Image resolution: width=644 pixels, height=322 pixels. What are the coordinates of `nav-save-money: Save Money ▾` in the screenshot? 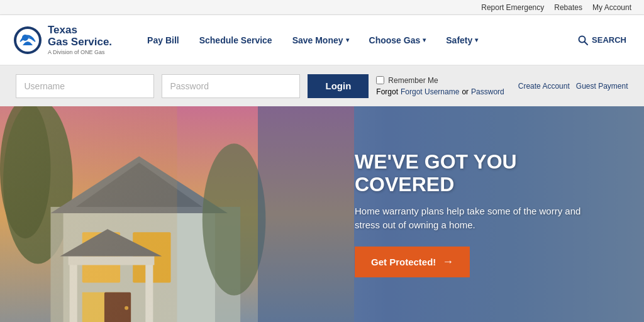 It's located at (321, 40).